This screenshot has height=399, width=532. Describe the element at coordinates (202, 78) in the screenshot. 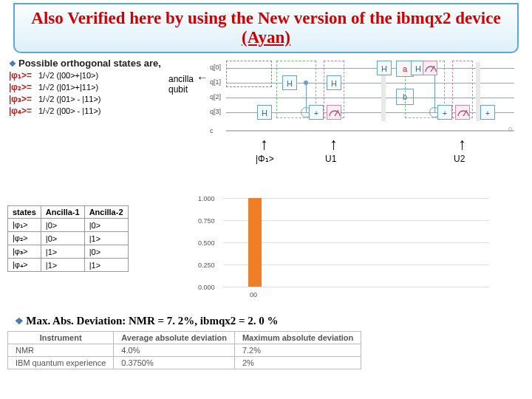

I see `arrow-left-icon: ←` at that location.